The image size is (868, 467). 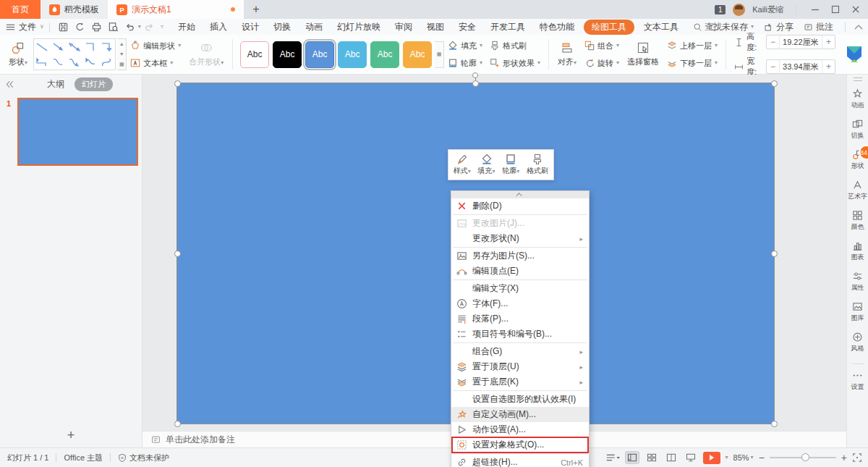 I want to click on height-value: 19.22厘米, so click(x=801, y=42).